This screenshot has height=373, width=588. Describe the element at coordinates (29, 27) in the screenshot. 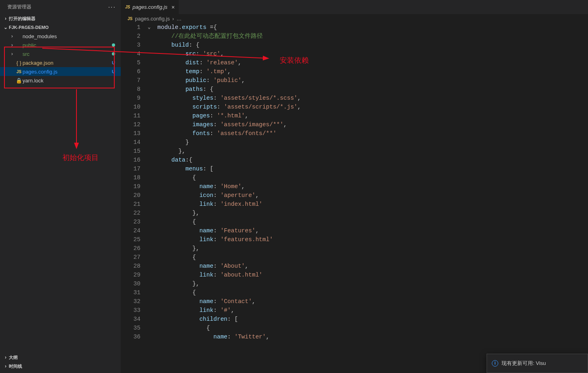

I see `project-label: FJK-PAGES-DEMO` at that location.